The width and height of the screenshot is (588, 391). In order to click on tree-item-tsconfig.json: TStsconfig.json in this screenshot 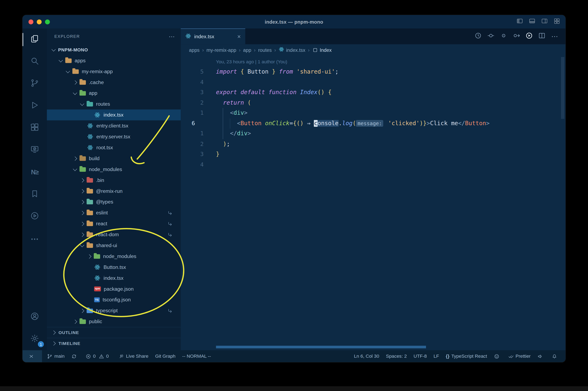, I will do `click(114, 300)`.